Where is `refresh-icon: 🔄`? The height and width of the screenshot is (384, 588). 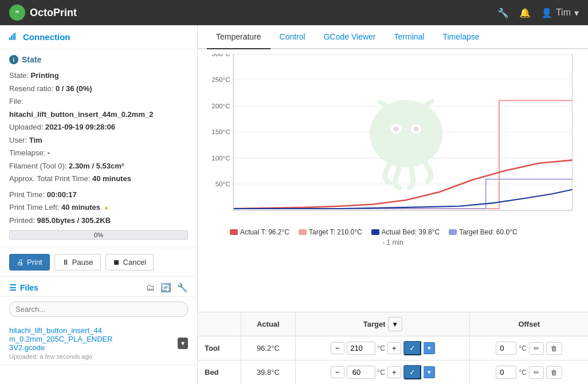
refresh-icon: 🔄 is located at coordinates (166, 288).